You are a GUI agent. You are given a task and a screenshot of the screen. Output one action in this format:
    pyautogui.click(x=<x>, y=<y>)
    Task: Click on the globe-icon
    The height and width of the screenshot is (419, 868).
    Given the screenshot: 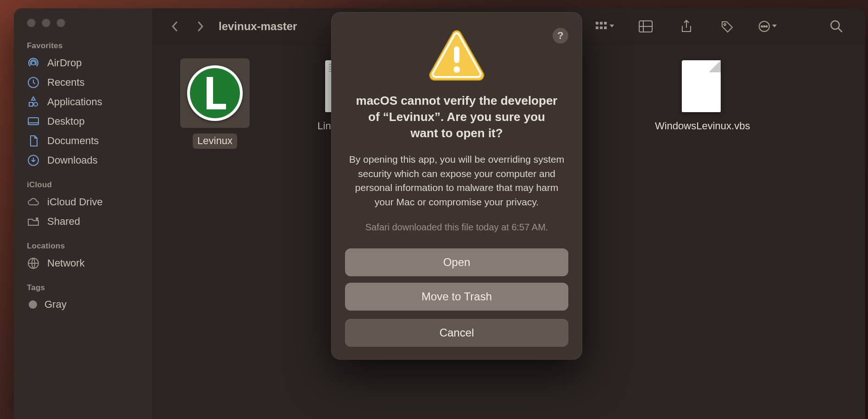 What is the action you would take?
    pyautogui.click(x=33, y=263)
    